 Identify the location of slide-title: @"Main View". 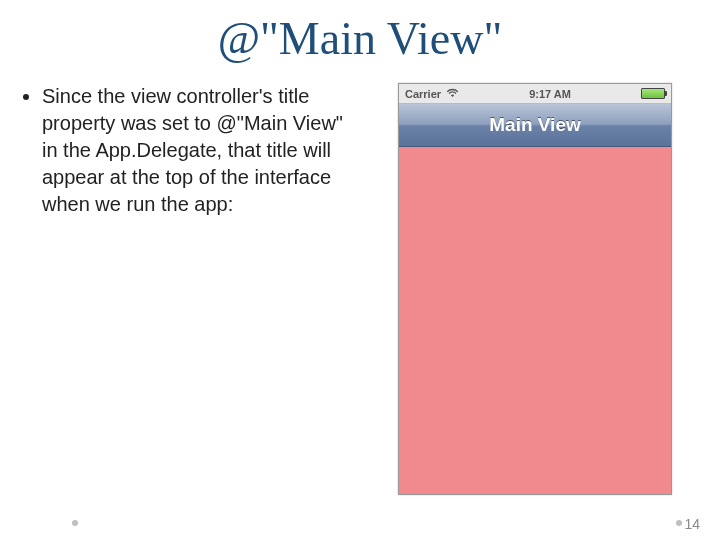
(360, 38).